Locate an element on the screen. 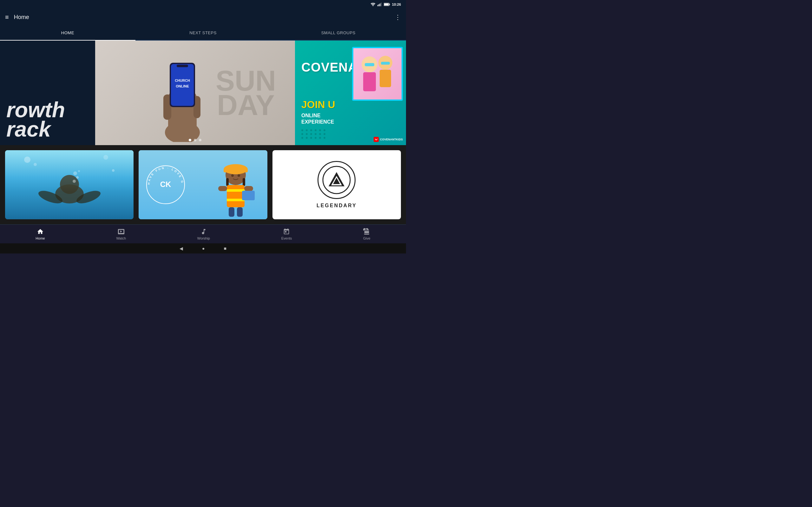 The image size is (812, 507). ck-circle-logo: HAVE FUN · LOVE GOD · LOVE PEOPLE · DO Y… is located at coordinates (166, 185).